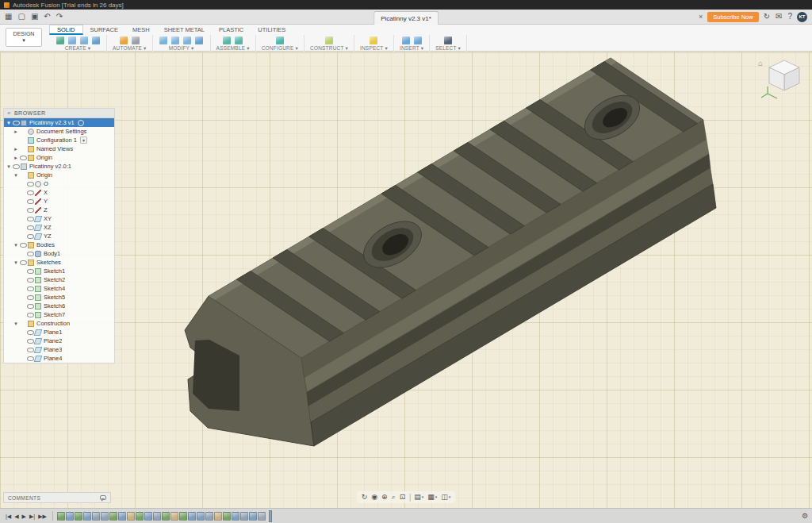 The image size is (812, 523). I want to click on redo-icon: ↷, so click(59, 17).